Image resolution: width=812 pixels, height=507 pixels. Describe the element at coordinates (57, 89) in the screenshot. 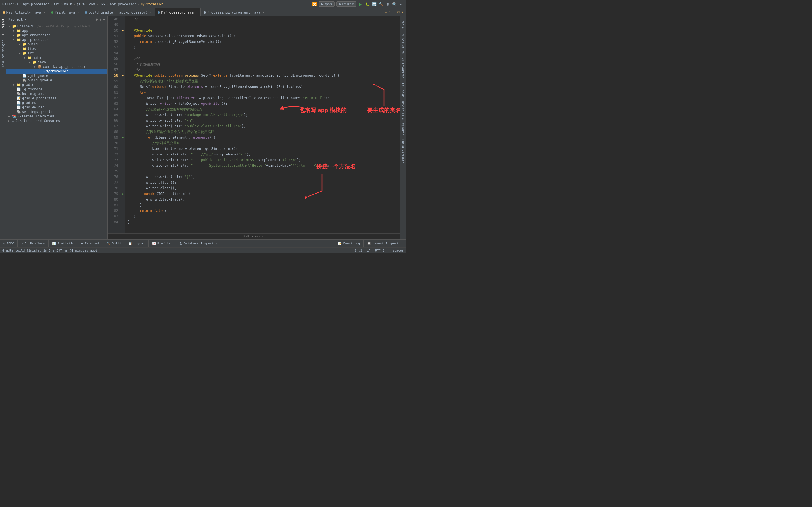

I see `tree-item-gitignore-root: 📄 .gitignore` at that location.